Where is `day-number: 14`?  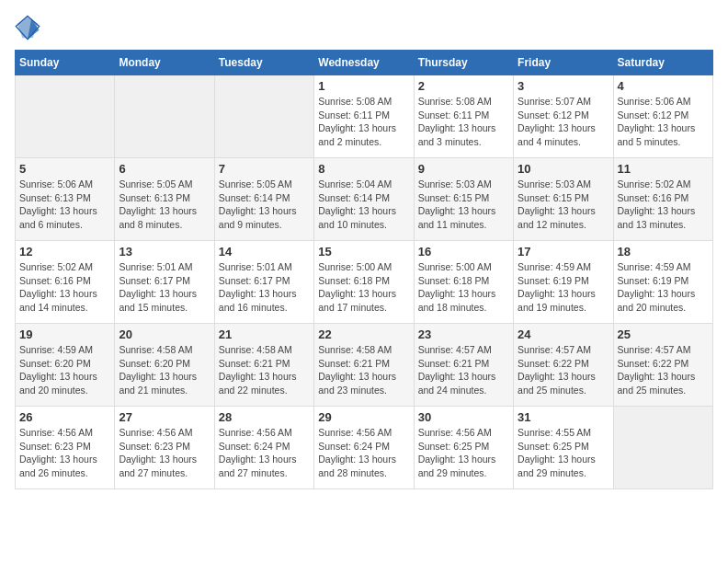
day-number: 14 is located at coordinates (265, 252).